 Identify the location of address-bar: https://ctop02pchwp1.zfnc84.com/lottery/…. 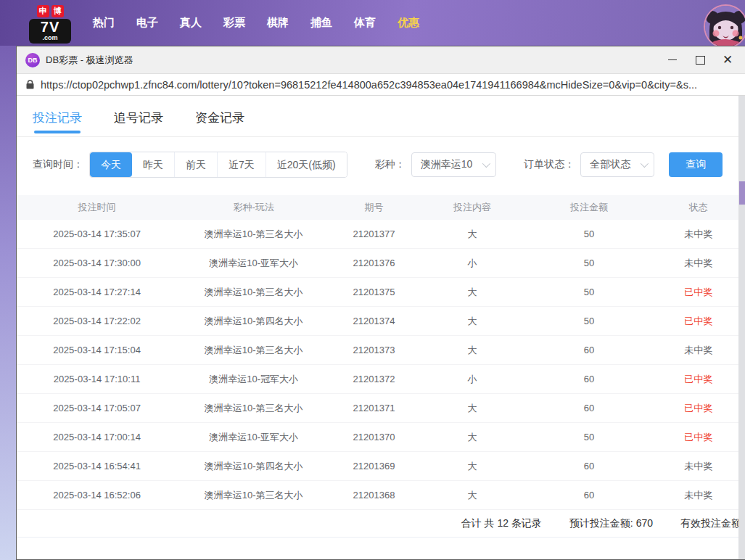
(381, 85).